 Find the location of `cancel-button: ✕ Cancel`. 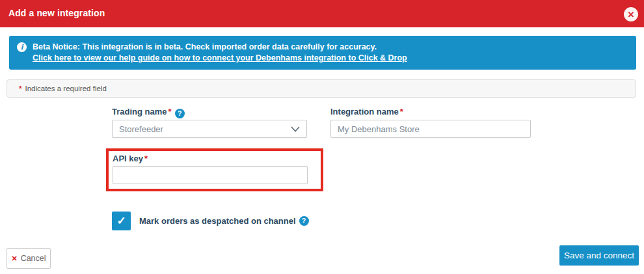

cancel-button: ✕ Cancel is located at coordinates (29, 258).